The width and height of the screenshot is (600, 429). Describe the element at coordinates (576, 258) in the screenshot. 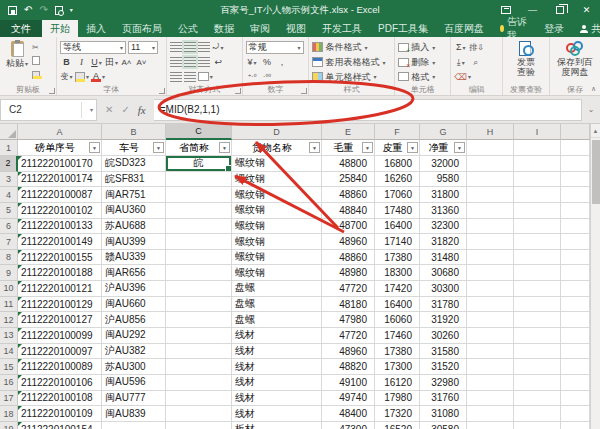

I see `cell-?8` at that location.